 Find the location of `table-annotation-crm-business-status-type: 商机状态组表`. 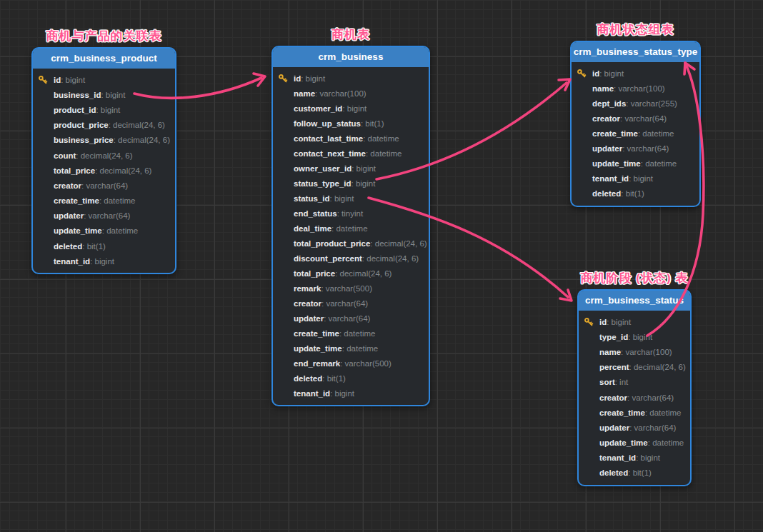

table-annotation-crm-business-status-type: 商机状态组表 is located at coordinates (636, 30).